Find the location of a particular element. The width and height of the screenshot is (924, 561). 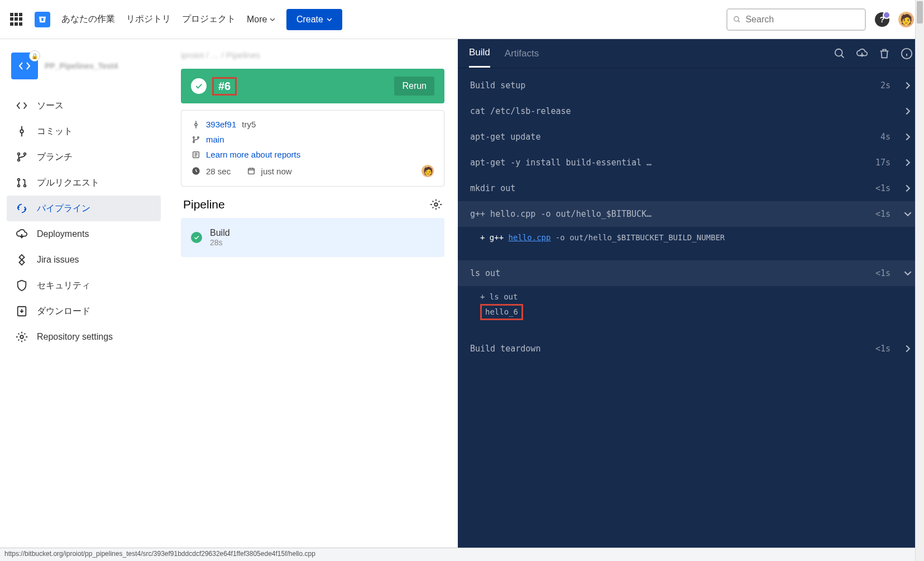

step-row: g++ hello.cpp -o out/hello_$BITBUCK… <1s is located at coordinates (691, 214).